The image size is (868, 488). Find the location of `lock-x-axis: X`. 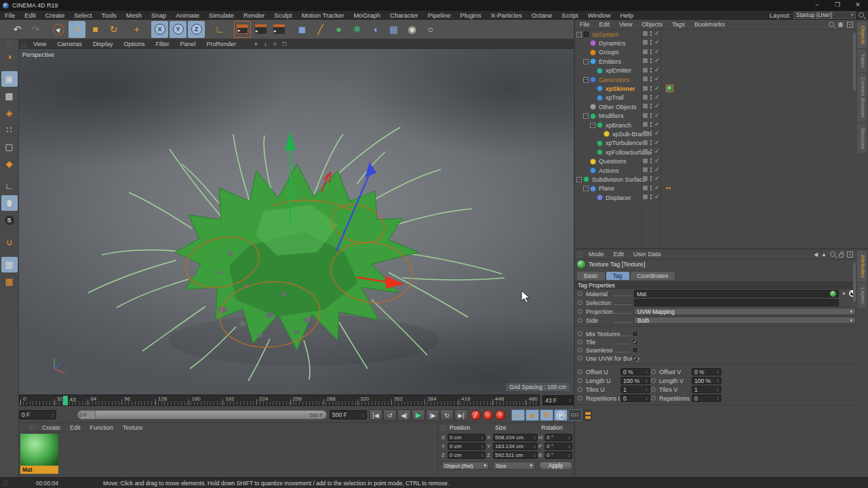

lock-x-axis: X is located at coordinates (160, 30).